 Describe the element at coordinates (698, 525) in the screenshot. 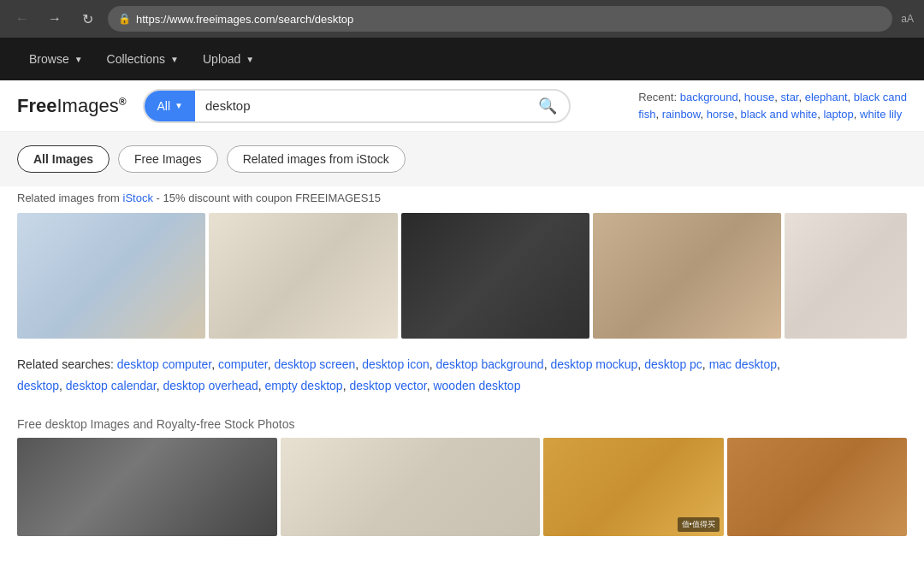

I see `watermark: 值•值得买` at that location.